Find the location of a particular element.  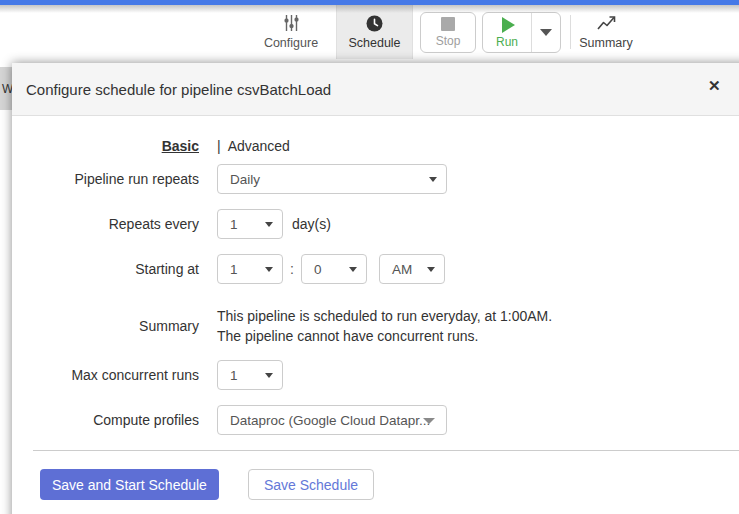

repeat-frequency-select: Daily is located at coordinates (332, 179).